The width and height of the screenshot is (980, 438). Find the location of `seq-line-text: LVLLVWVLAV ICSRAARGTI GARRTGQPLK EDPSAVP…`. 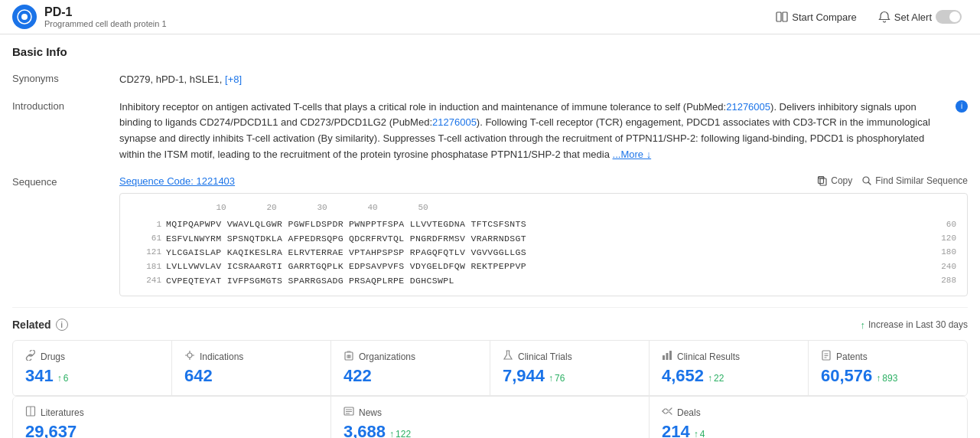

seq-line-text: LVLLVWVLAV ICSRAARGTI GARRTGQPLK EDPSAVP… is located at coordinates (551, 266).